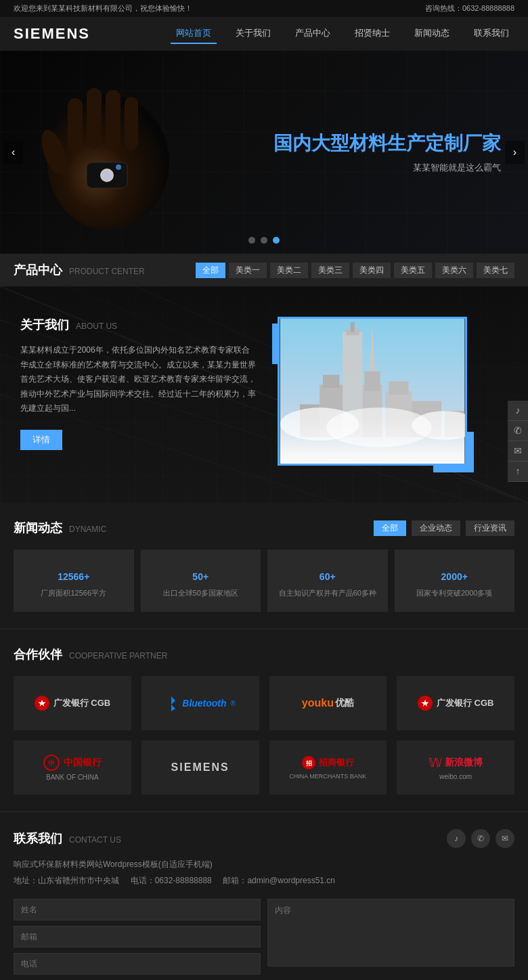 The image size is (528, 980). What do you see at coordinates (72, 767) in the screenshot?
I see `partner-boc: 中 中国银行 BANK OF CHINA` at bounding box center [72, 767].